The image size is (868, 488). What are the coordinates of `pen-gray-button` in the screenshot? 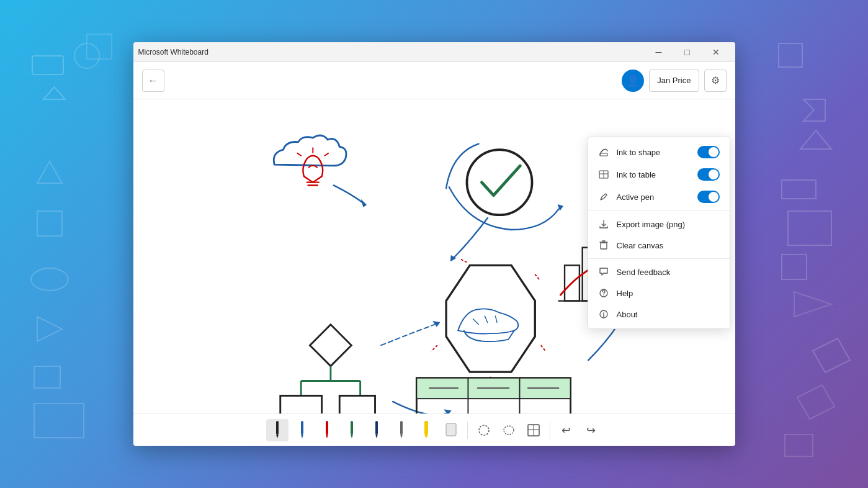 It's located at (401, 430).